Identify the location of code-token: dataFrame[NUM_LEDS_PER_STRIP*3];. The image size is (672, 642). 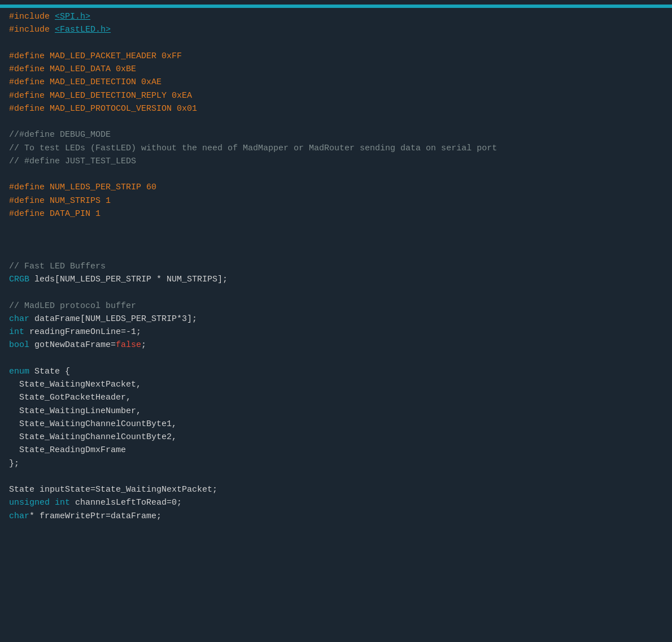
(113, 319).